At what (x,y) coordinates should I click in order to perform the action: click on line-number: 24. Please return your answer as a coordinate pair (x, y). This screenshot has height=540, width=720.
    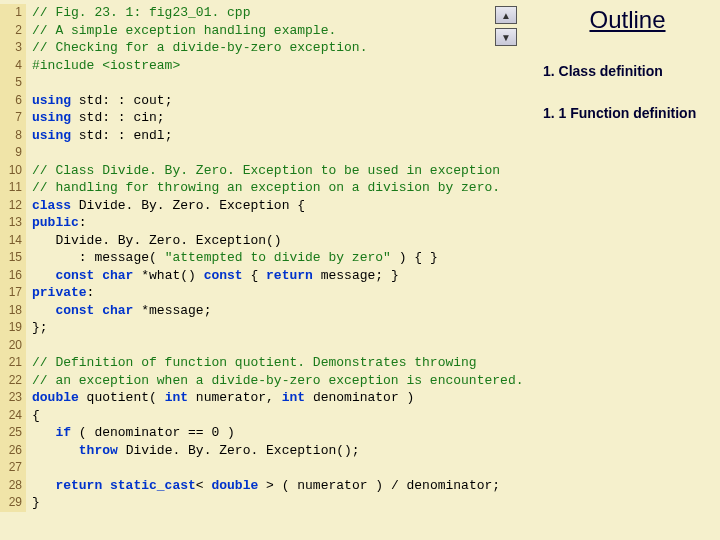
    Looking at the image, I should click on (13, 416).